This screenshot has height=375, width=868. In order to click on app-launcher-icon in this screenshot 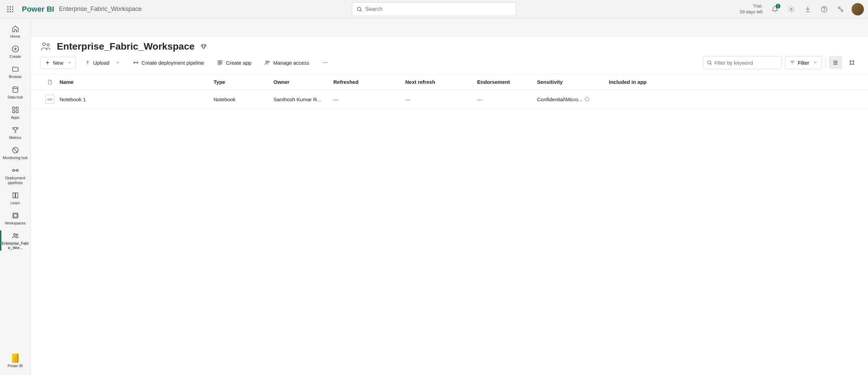, I will do `click(10, 9)`.